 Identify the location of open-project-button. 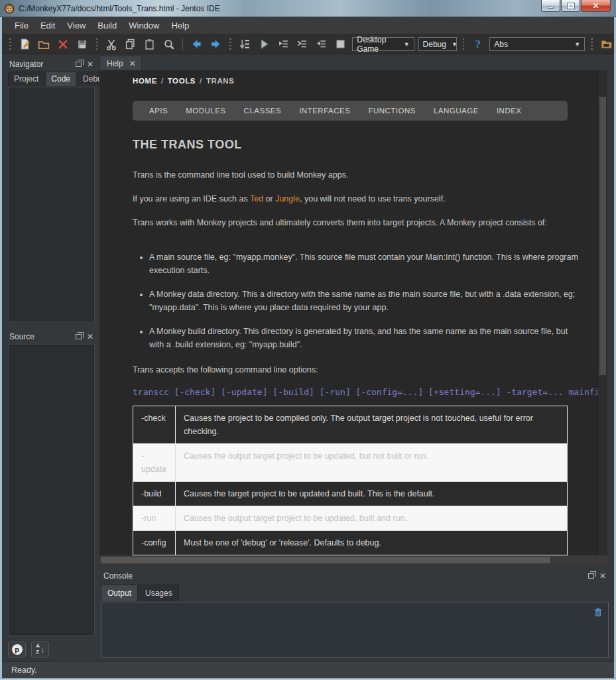
(606, 44).